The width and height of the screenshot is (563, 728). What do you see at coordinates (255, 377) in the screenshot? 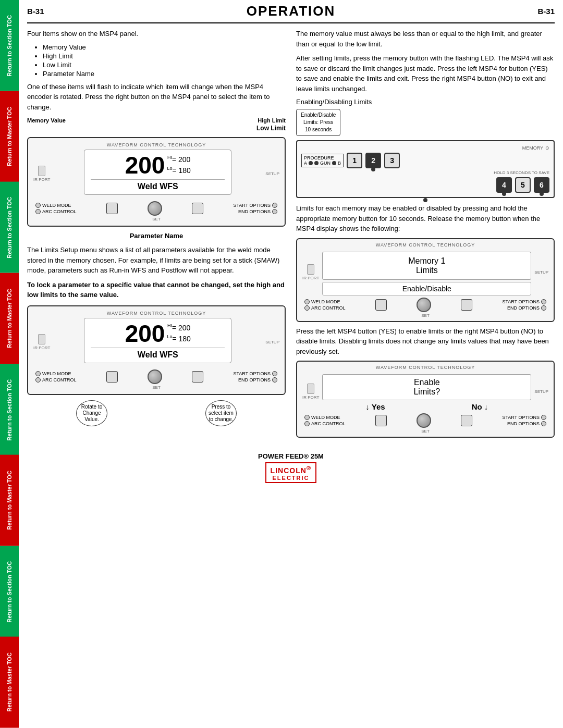
I see `ctrl-right-2: START OPTIONS END OPTIONS` at bounding box center [255, 377].